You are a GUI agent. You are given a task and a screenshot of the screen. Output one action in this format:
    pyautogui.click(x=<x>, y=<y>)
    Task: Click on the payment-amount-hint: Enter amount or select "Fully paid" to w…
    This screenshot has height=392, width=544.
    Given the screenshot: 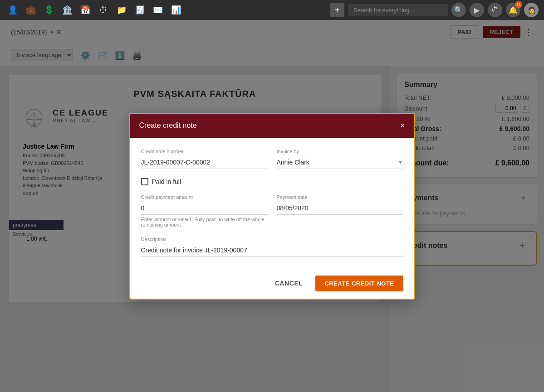 What is the action you would take?
    pyautogui.click(x=204, y=222)
    